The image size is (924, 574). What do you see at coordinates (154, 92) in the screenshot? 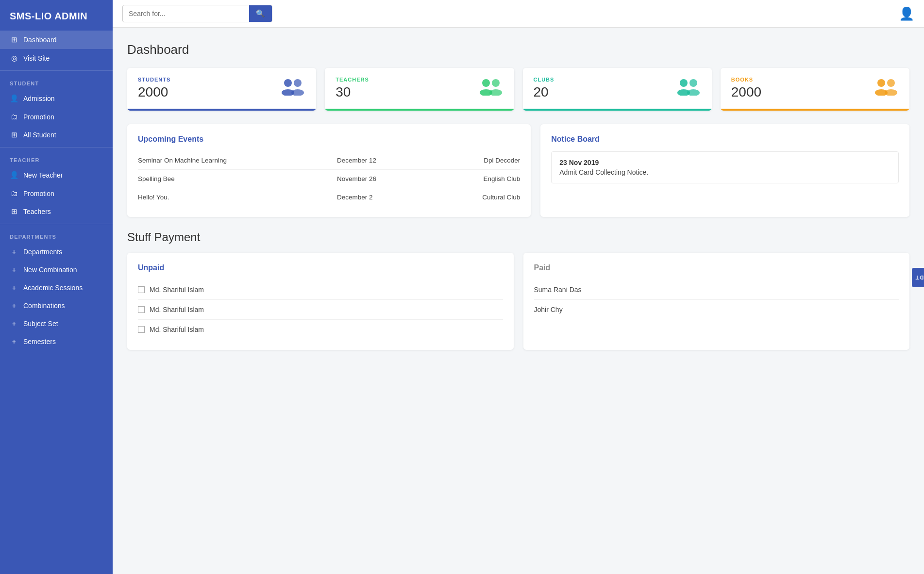
I see `stat-value-students: 2000` at bounding box center [154, 92].